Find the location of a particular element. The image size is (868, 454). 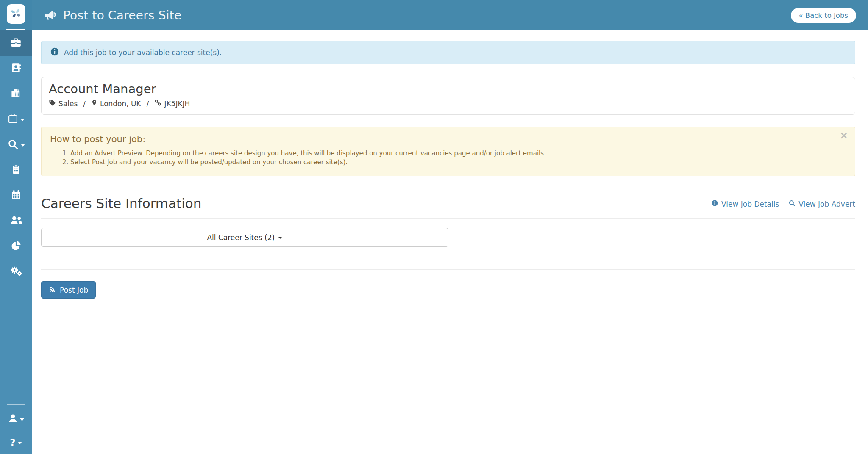

how-to-steps: Add an Advert Preview. Depending on the … is located at coordinates (448, 158).